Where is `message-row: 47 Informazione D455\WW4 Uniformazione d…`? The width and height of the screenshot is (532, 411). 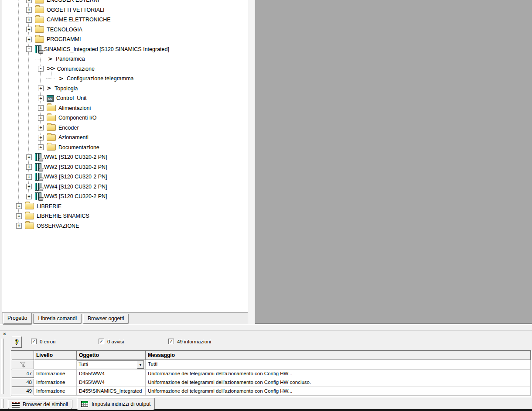
message-row: 47 Informazione D455\WW4 Uniformazione d… is located at coordinates (271, 374).